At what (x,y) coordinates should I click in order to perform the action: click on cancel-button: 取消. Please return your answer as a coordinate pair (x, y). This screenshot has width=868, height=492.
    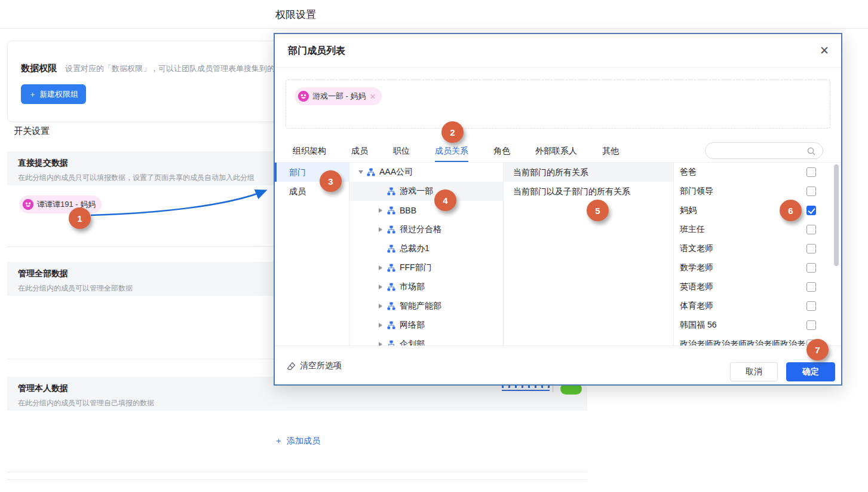
    Looking at the image, I should click on (754, 372).